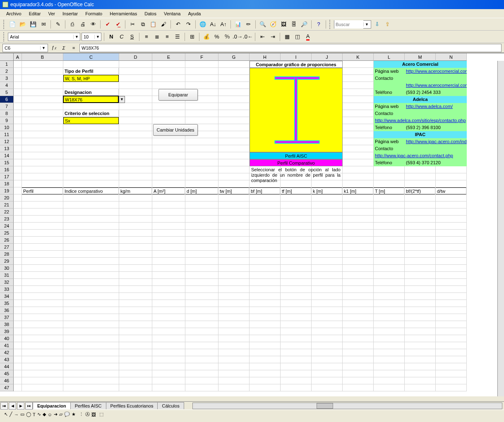 Image resolution: width=504 pixels, height=422 pixels. I want to click on cell: Tipo de Perfil, so click(91, 71).